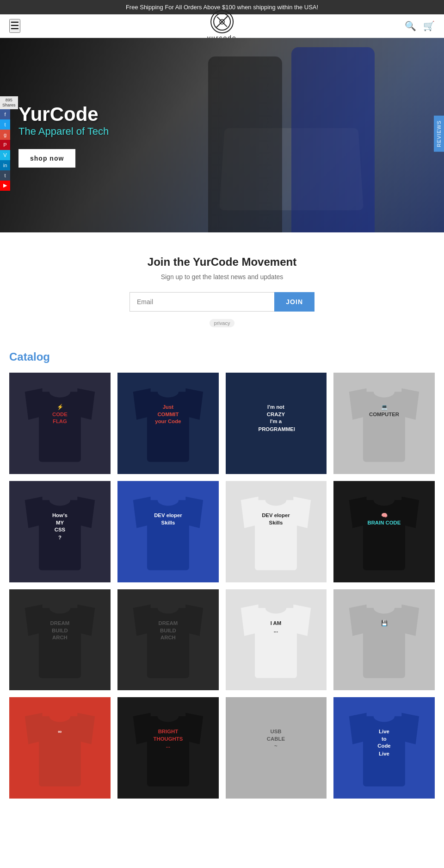  Describe the element at coordinates (5, 114) in the screenshot. I see `facebook-icon: f` at that location.